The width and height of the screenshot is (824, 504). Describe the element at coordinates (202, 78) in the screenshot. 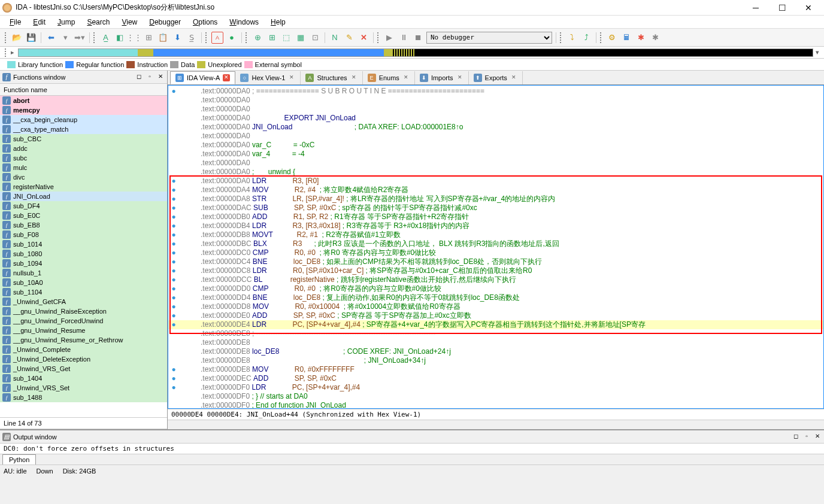

I see `tab-ida-view-a: ⊞IDA View-A✕` at that location.